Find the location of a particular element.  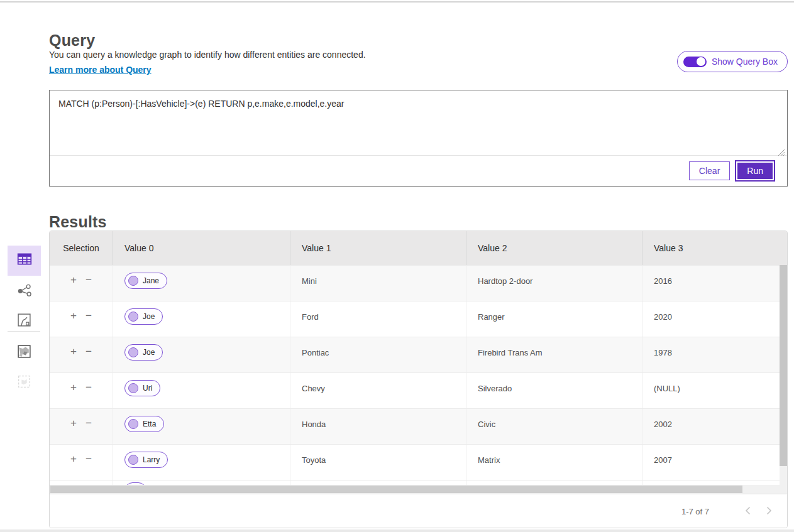

chevron-right-icon is located at coordinates (769, 511).